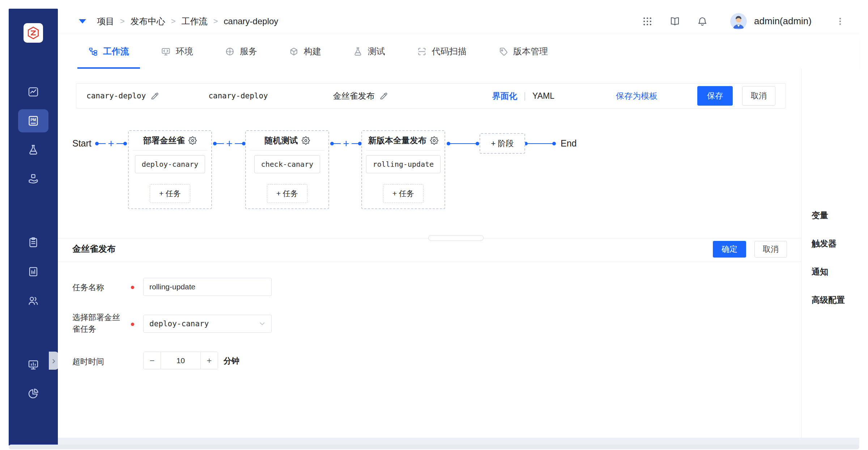 The image size is (868, 450). Describe the element at coordinates (177, 51) in the screenshot. I see `tab-environment: 环境` at that location.